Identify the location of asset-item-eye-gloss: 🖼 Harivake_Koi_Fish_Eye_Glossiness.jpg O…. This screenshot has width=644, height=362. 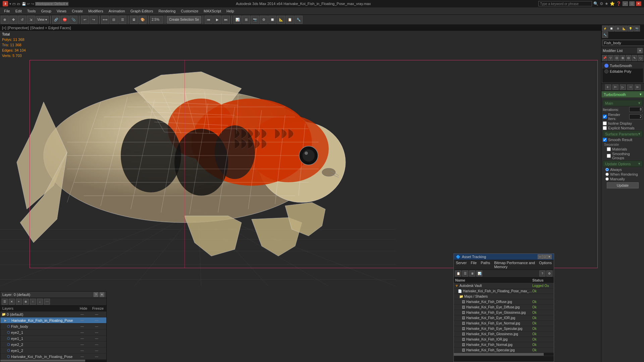
(504, 313).